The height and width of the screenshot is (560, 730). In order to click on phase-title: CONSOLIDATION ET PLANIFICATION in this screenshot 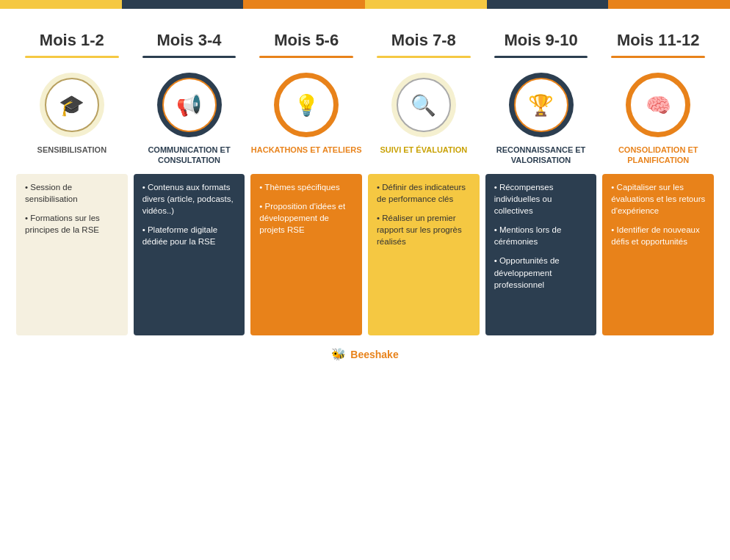, I will do `click(658, 156)`.